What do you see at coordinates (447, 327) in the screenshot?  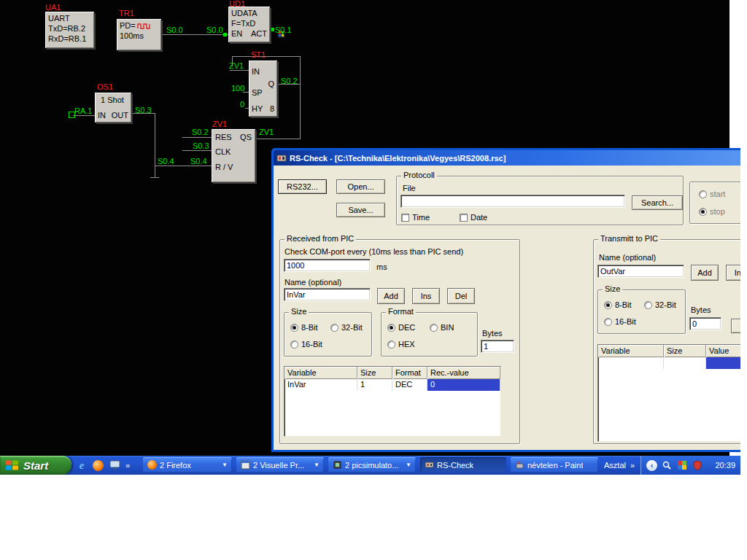 I see `radio-label: BIN` at bounding box center [447, 327].